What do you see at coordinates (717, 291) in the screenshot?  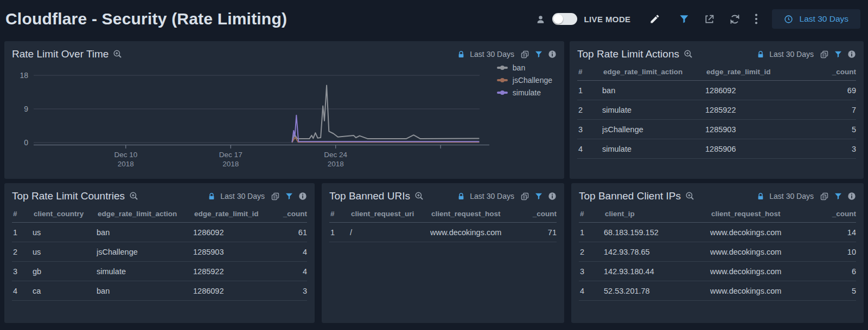 I see `table-row: 4 52.53.201.78 www.decokings.com 5` at bounding box center [717, 291].